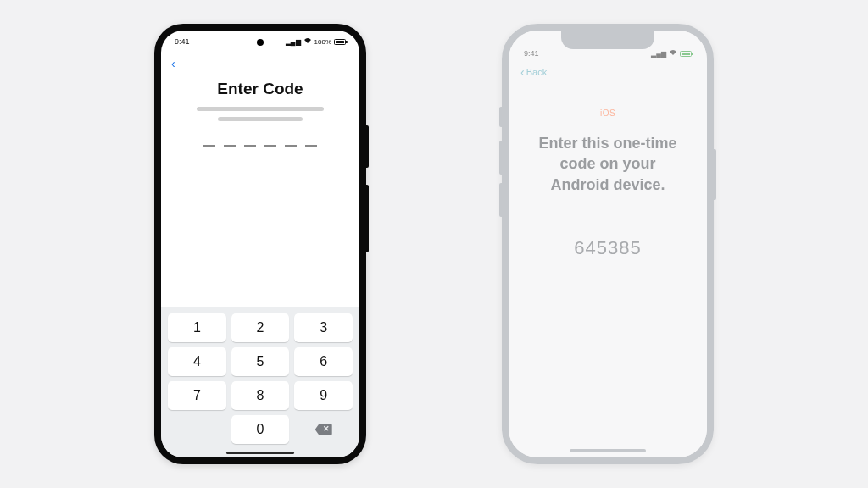 This screenshot has height=488, width=868. Describe the element at coordinates (261, 430) in the screenshot. I see `keypad-0: 0` at that location.